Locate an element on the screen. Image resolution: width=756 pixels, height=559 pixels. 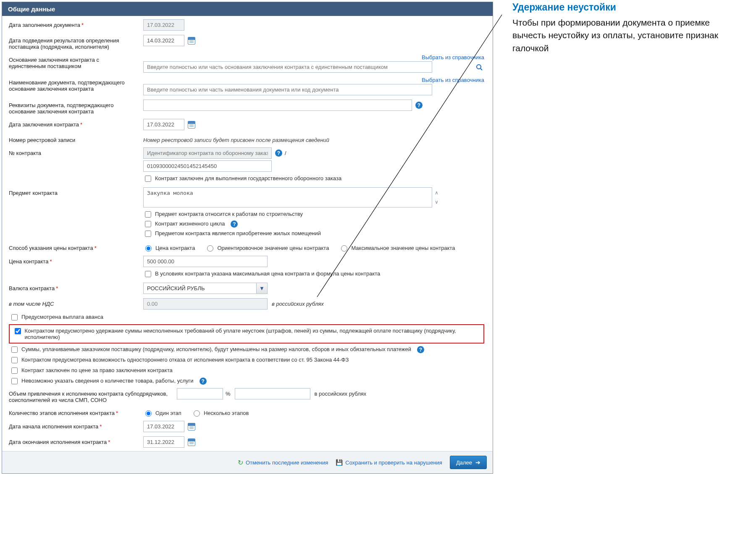
next-button: Далее ➔ is located at coordinates (468, 462).